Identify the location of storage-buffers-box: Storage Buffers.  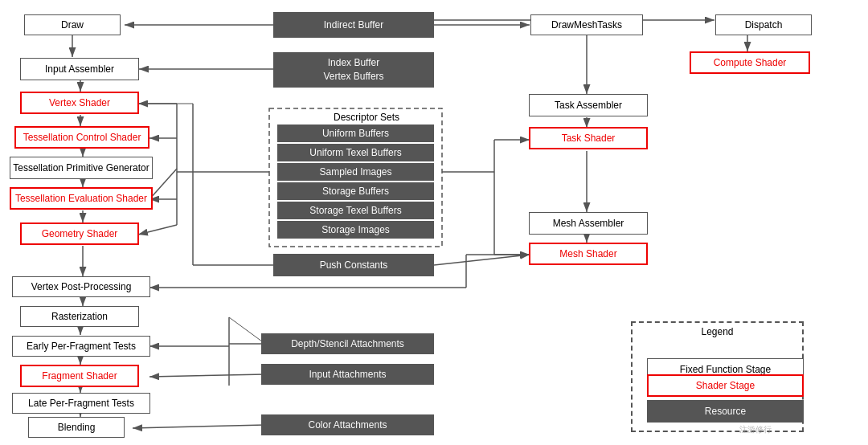
(355, 191).